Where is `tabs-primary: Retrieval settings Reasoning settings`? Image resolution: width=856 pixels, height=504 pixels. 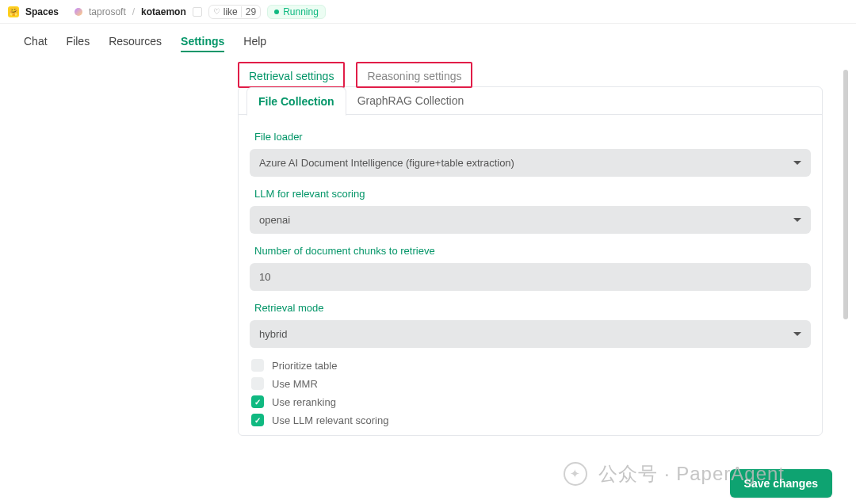
tabs-primary: Retrieval settings Reasoning settings is located at coordinates (530, 74).